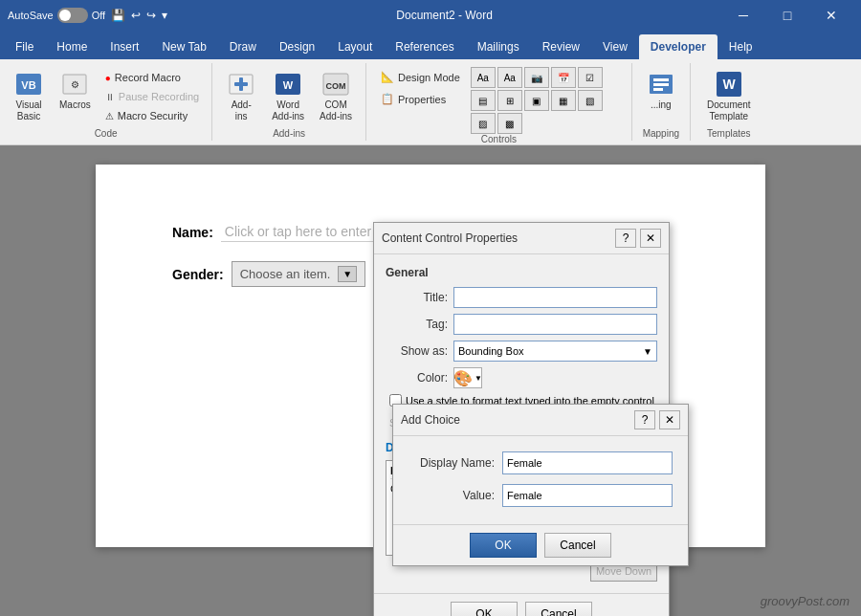 The height and width of the screenshot is (616, 861). Describe the element at coordinates (29, 96) in the screenshot. I see `visual-basic-button: VB VisualBasic` at that location.